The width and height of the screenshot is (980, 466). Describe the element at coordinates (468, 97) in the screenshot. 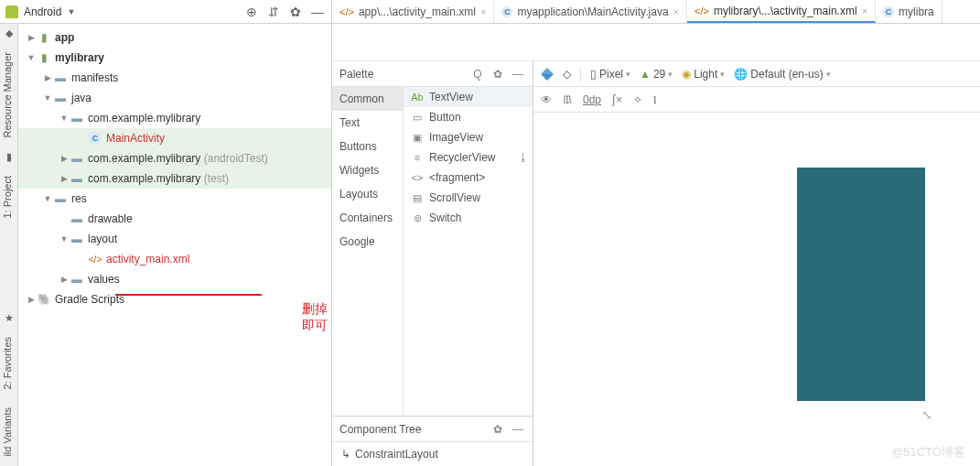

I see `palette-item-textview: AbTextView` at that location.